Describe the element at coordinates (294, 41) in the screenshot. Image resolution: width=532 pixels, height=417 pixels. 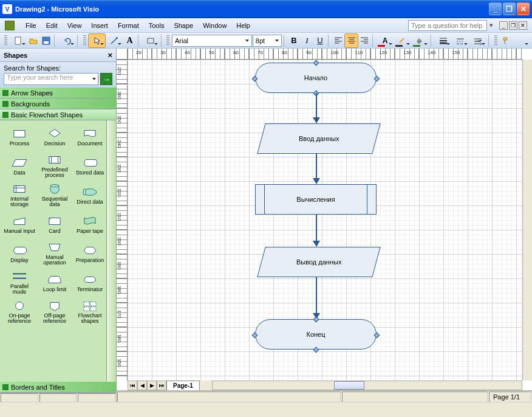
I see `bold-button: B` at that location.